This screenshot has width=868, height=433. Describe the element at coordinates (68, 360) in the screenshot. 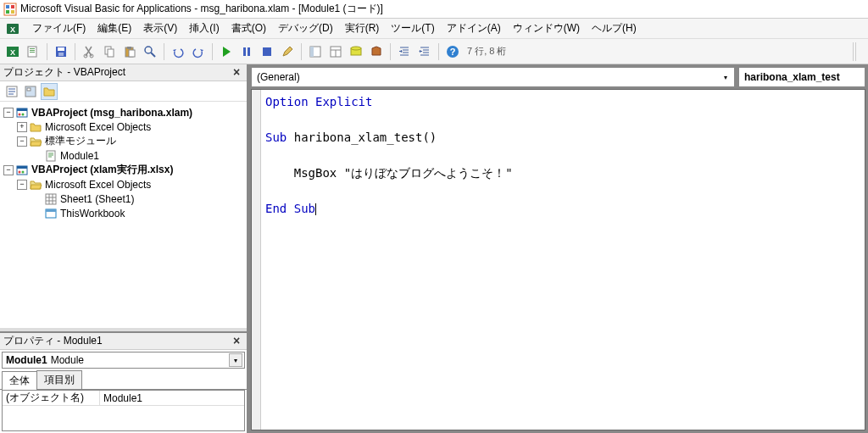

I see `object-type: Module` at that location.